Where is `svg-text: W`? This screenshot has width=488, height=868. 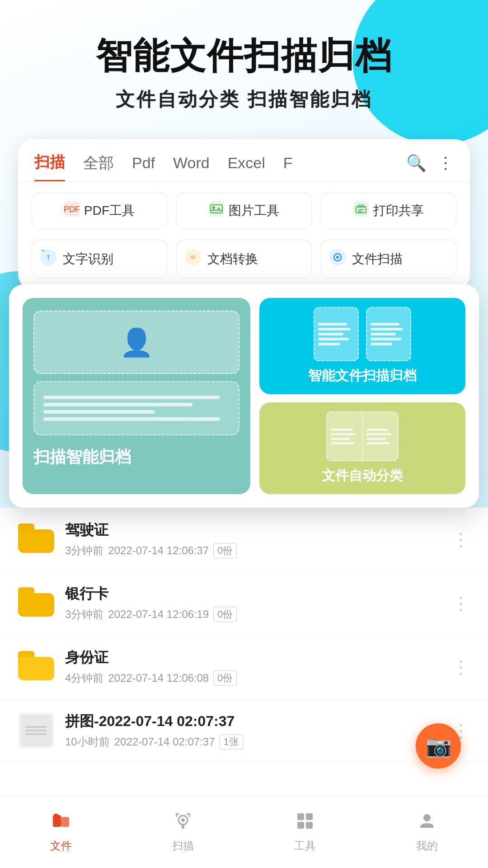 svg-text: W is located at coordinates (193, 257).